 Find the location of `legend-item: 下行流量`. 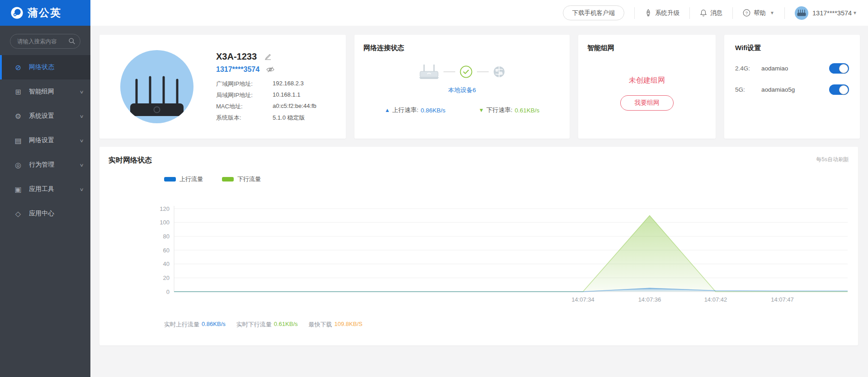

legend-item: 下行流量 is located at coordinates (241, 179).